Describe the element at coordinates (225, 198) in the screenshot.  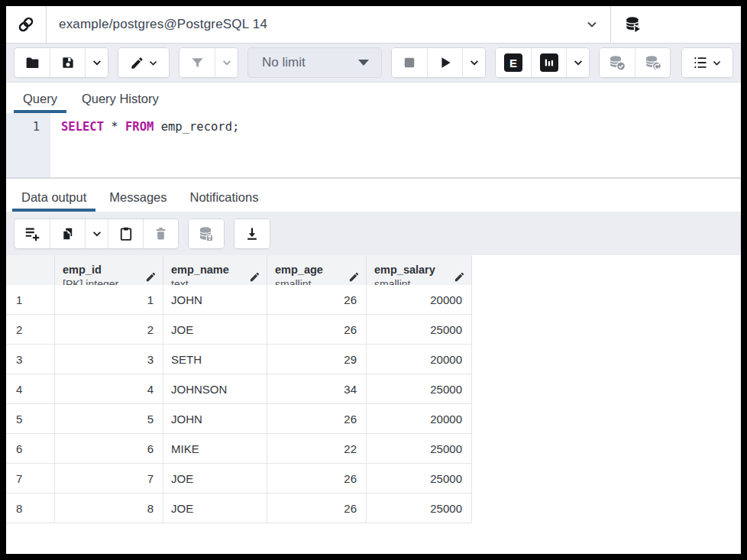
I see `tab-notifications: Notifications` at that location.